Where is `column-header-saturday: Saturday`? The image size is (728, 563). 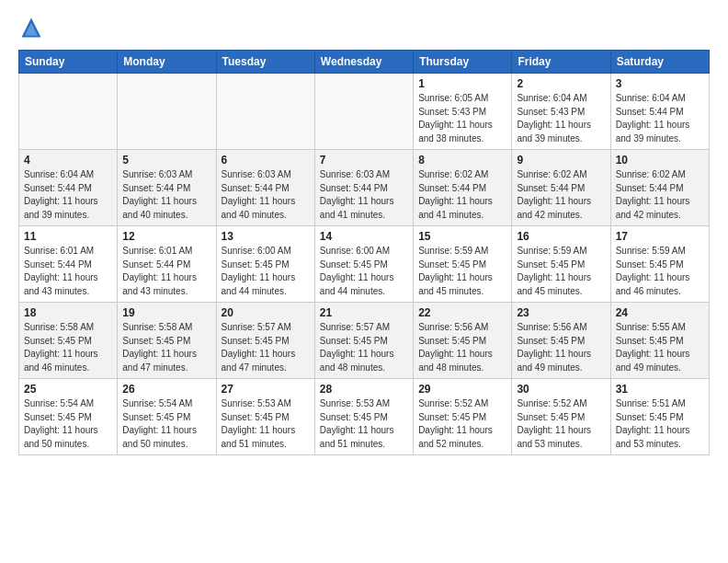
column-header-saturday: Saturday is located at coordinates (660, 63).